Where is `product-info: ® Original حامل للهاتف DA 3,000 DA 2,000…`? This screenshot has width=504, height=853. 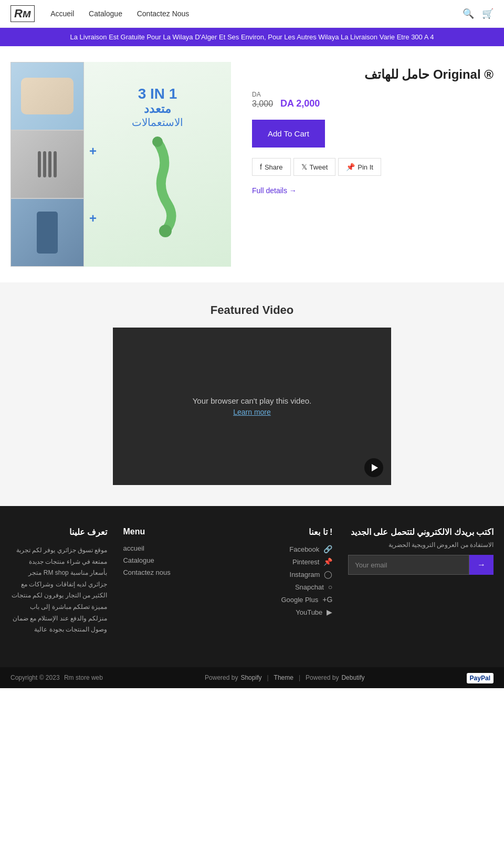 product-info: ® Original حامل للهاتف DA 3,000 DA 2,000… is located at coordinates (373, 164).